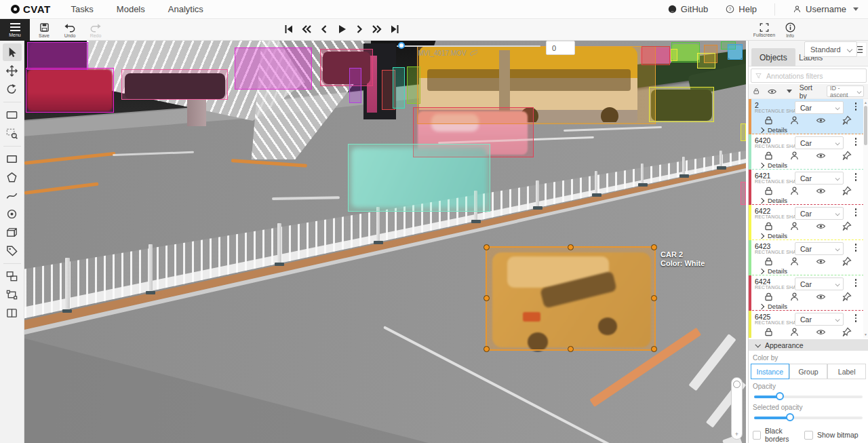 This screenshot has height=443, width=868. Describe the element at coordinates (307, 29) in the screenshot. I see `backward-button` at that location.